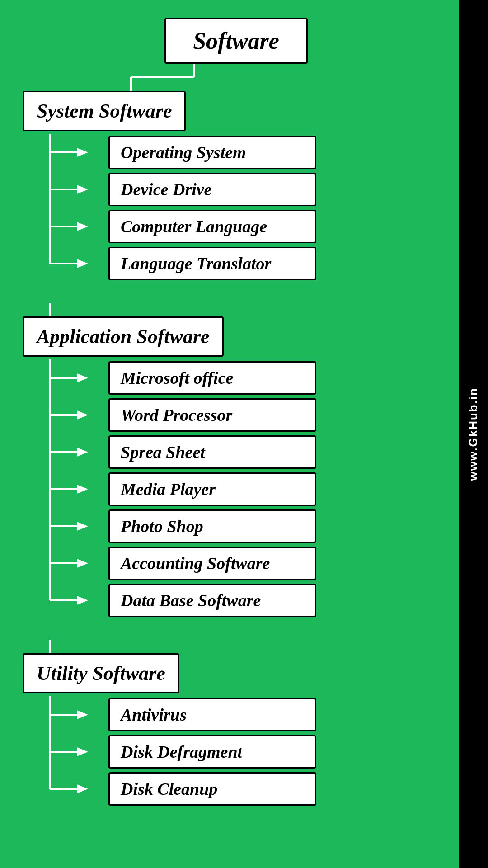 The image size is (488, 868). Describe the element at coordinates (212, 563) in the screenshot. I see `app-child-5: Accounting Software` at that location.